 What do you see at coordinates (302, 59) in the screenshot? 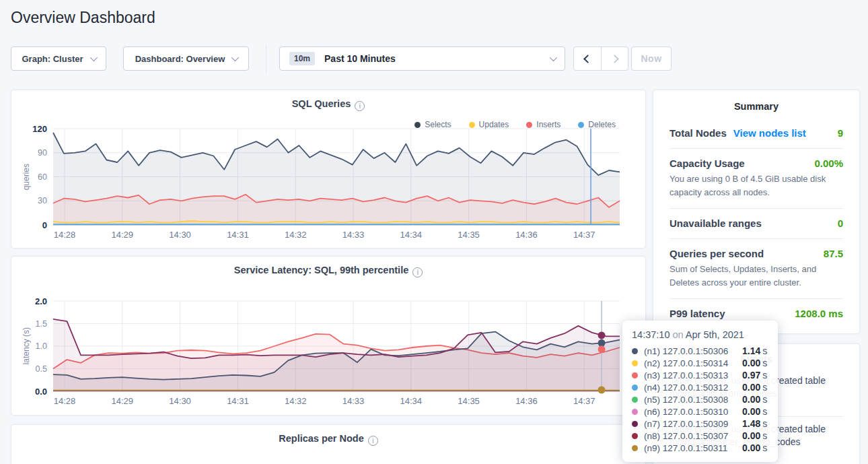
I see `time-range-chip: 10m` at bounding box center [302, 59].